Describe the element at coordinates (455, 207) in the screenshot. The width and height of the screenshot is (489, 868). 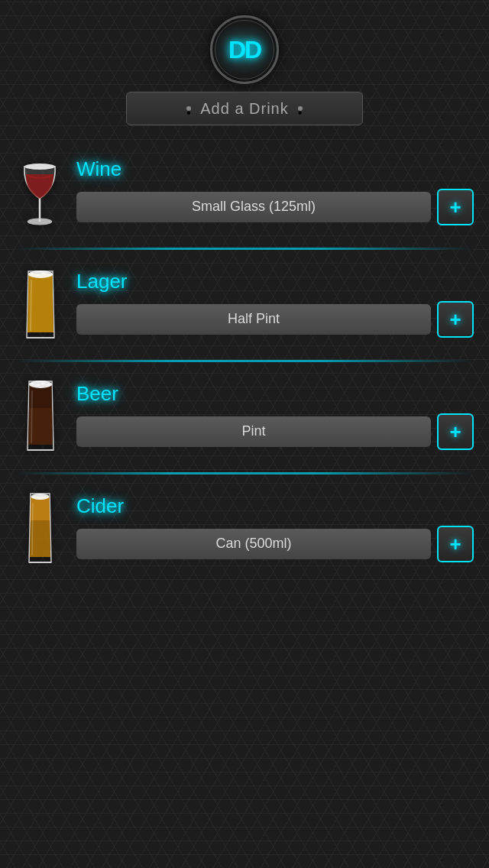
I see `wine-add-button: +` at that location.